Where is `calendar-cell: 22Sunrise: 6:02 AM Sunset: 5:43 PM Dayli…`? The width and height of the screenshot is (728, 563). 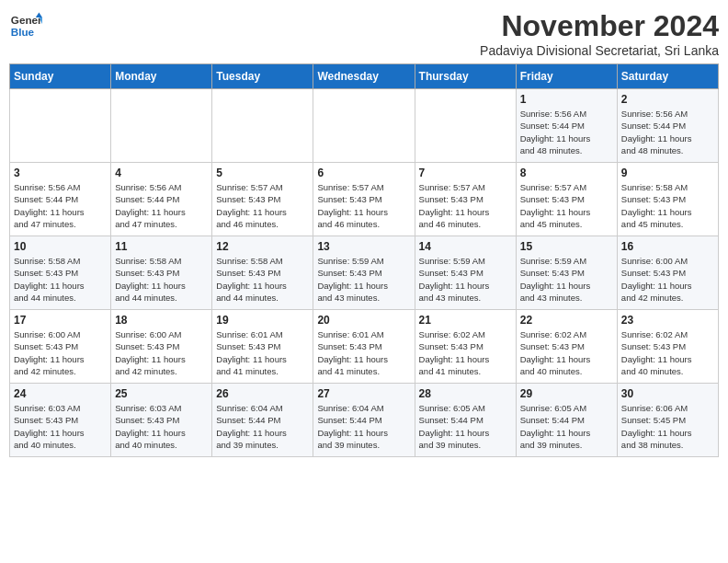
calendar-cell: 22Sunrise: 6:02 AM Sunset: 5:43 PM Dayli… is located at coordinates (566, 347).